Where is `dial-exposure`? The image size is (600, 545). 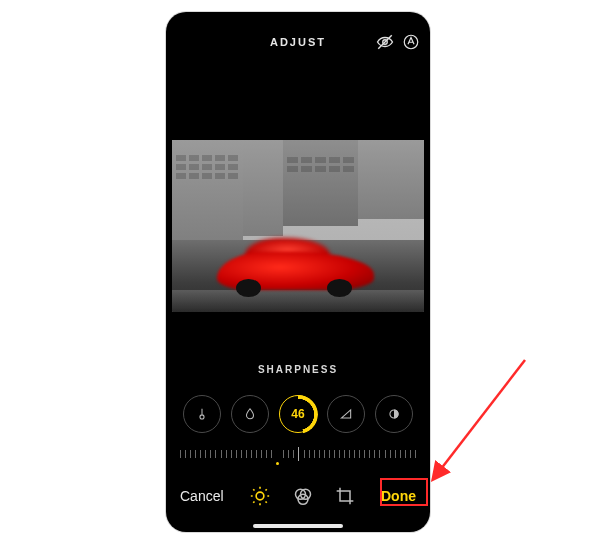
dial-exposure is located at coordinates (202, 414).